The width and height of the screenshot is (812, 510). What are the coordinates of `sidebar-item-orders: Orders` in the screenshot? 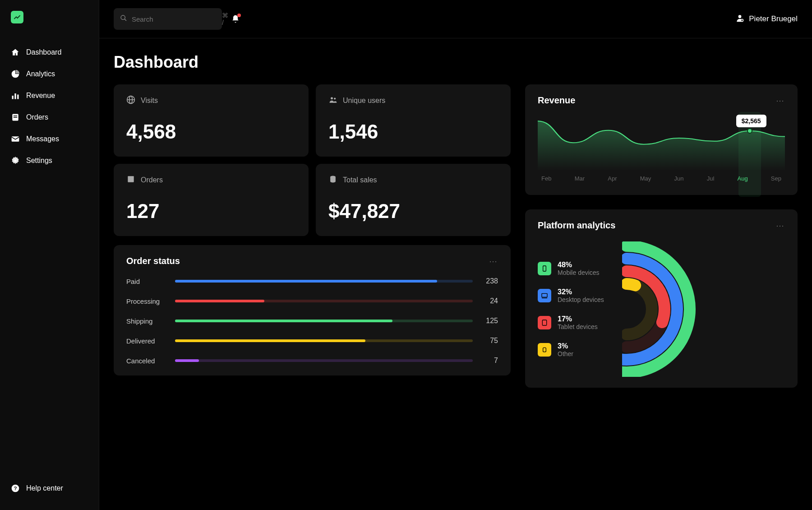 It's located at (50, 117).